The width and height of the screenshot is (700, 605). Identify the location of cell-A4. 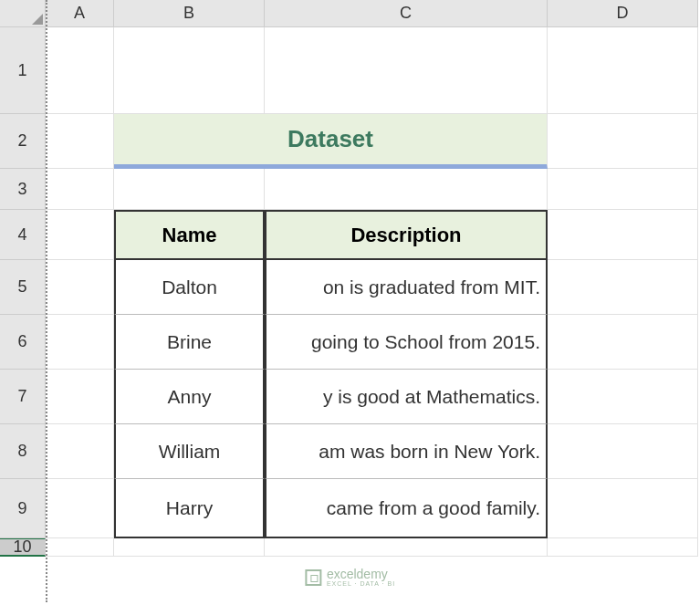
(80, 235).